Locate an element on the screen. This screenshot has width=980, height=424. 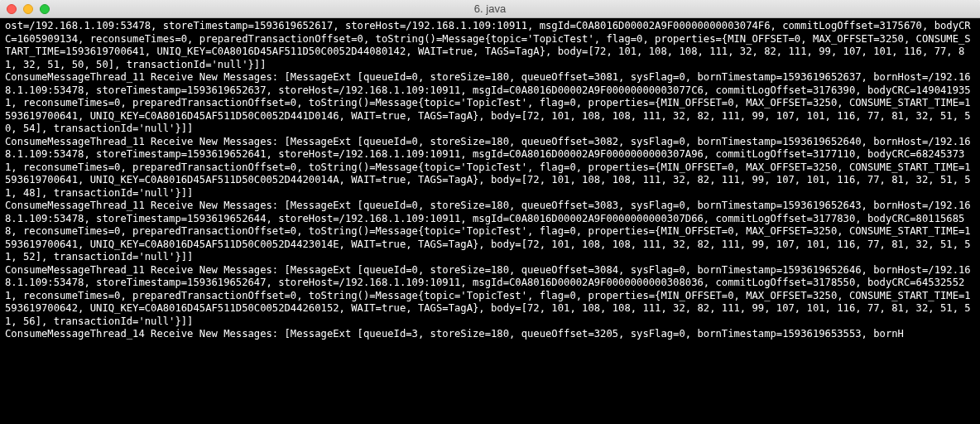
traffic-lights is located at coordinates (28, 9).